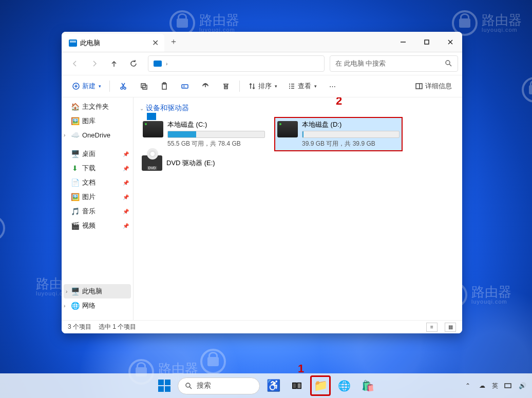 This screenshot has width=532, height=398. Describe the element at coordinates (219, 386) in the screenshot. I see `taskbar-search: 搜索` at that location.